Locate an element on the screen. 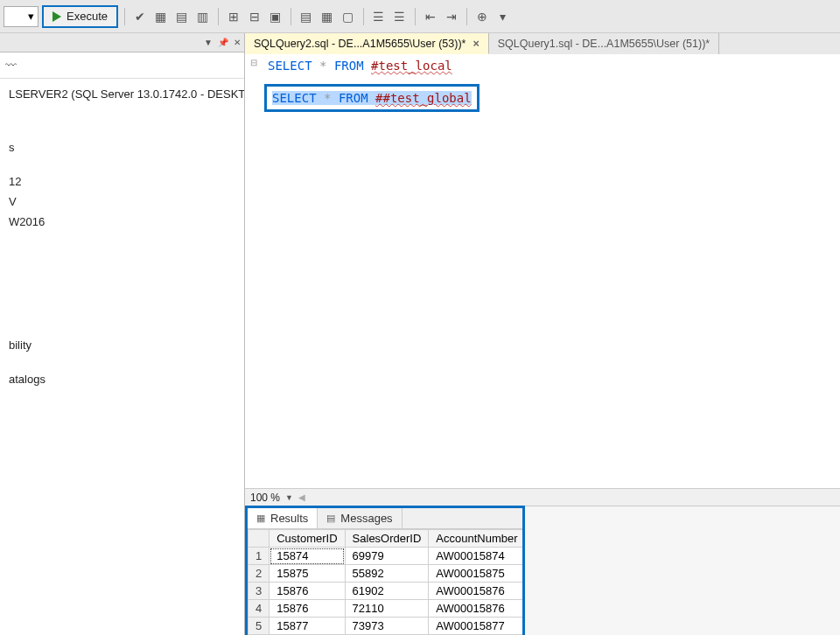 This screenshot has width=840, height=635. indent-left-icon: ☰ is located at coordinates (379, 17).